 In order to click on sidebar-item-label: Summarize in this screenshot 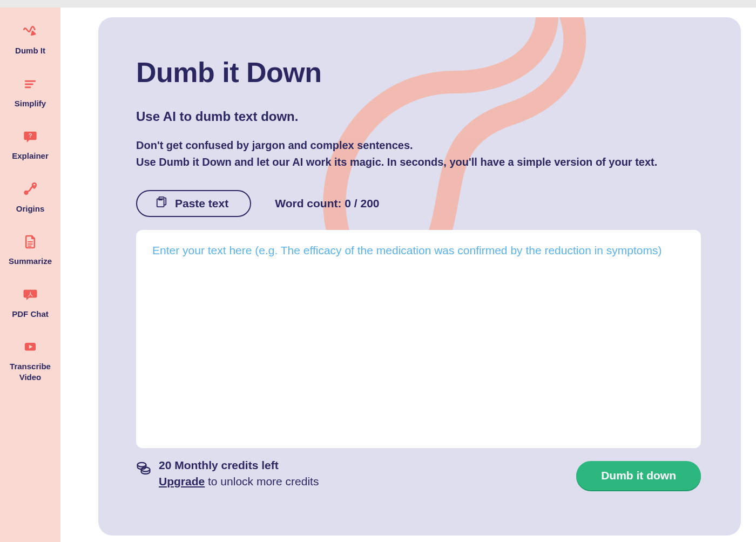, I will do `click(30, 261)`.